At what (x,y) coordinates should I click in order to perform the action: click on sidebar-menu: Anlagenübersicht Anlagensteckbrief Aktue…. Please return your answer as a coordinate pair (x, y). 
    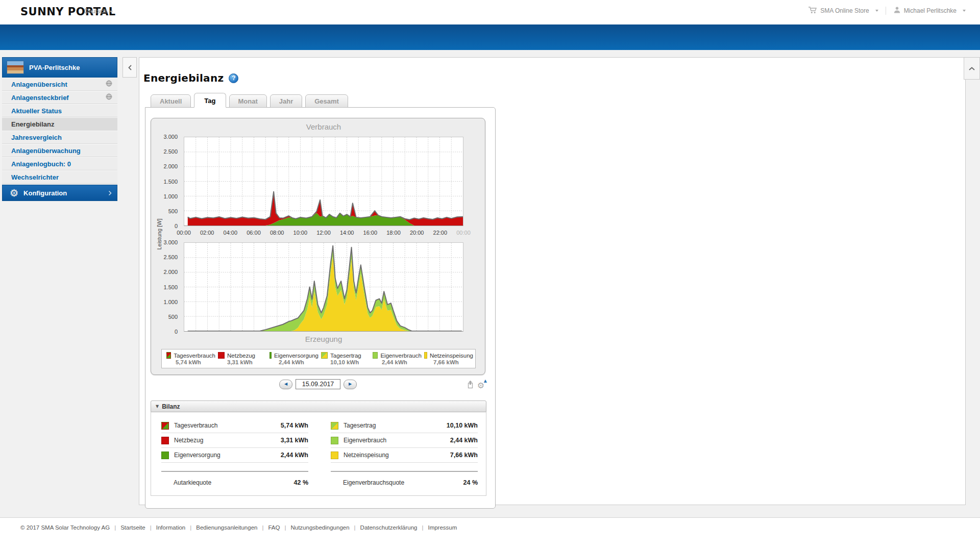
    Looking at the image, I should click on (60, 131).